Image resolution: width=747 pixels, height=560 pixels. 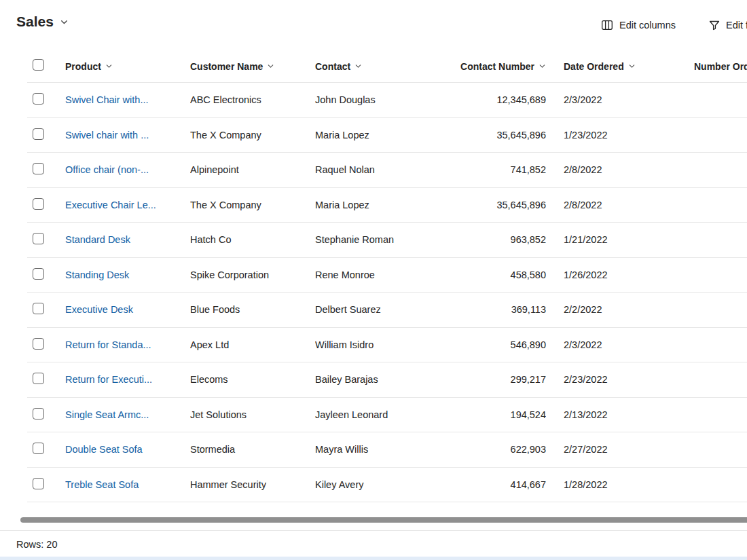 What do you see at coordinates (620, 170) in the screenshot?
I see `date-ordered-cell: 2/8/2022` at bounding box center [620, 170].